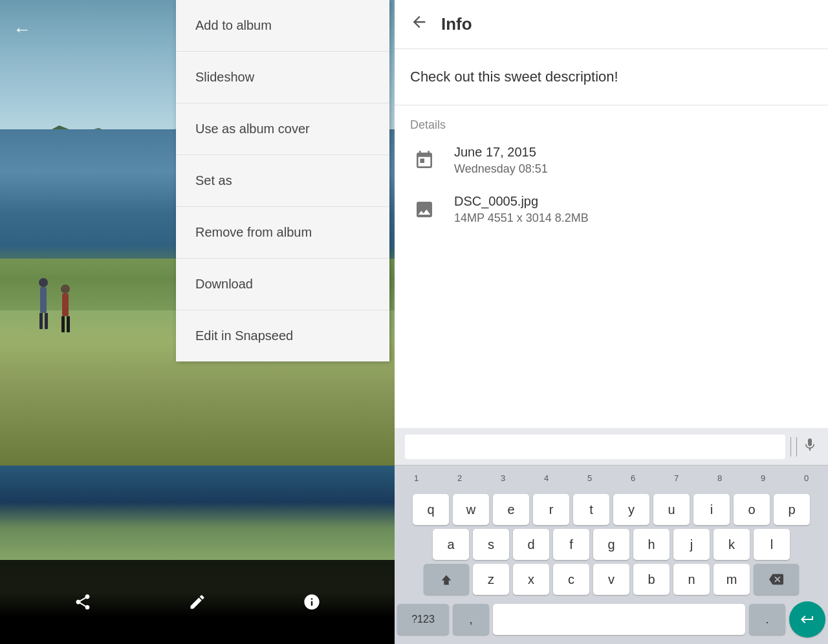 The height and width of the screenshot is (644, 828). Describe the element at coordinates (423, 619) in the screenshot. I see `key-numbers-toggle: ?123` at that location.